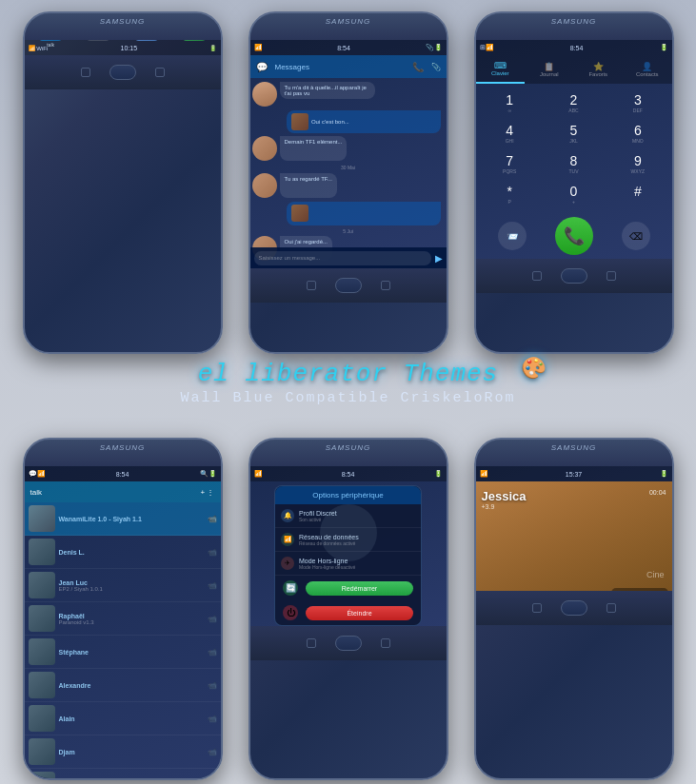  Describe the element at coordinates (343, 259) in the screenshot. I see `msg-input: Saisissez un message...` at that location.